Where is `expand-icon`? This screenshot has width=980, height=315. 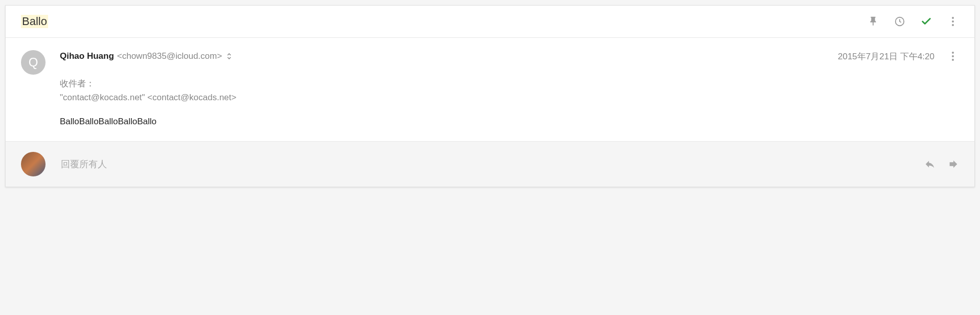 expand-icon is located at coordinates (229, 56).